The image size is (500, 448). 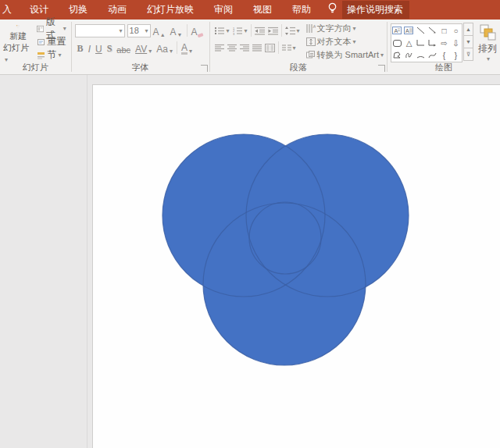 I want to click on convert-smartart-button: 转换为 SmartArt▾, so click(x=345, y=55).